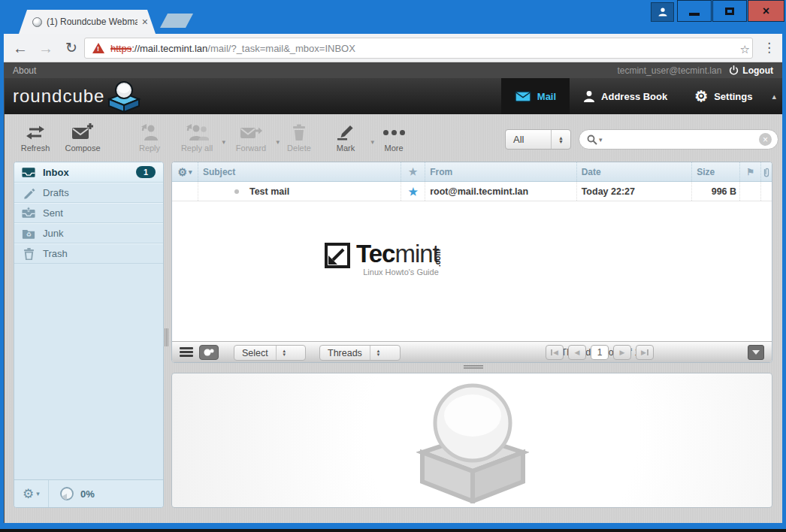 This screenshot has width=786, height=532. I want to click on message-subject: Test mail, so click(299, 191).